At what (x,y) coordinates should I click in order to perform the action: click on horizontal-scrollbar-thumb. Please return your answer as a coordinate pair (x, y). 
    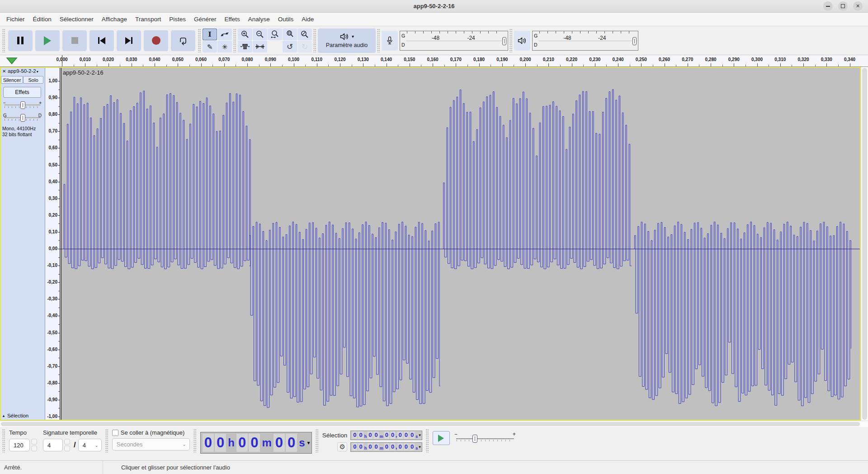
    Looking at the image, I should click on (430, 424).